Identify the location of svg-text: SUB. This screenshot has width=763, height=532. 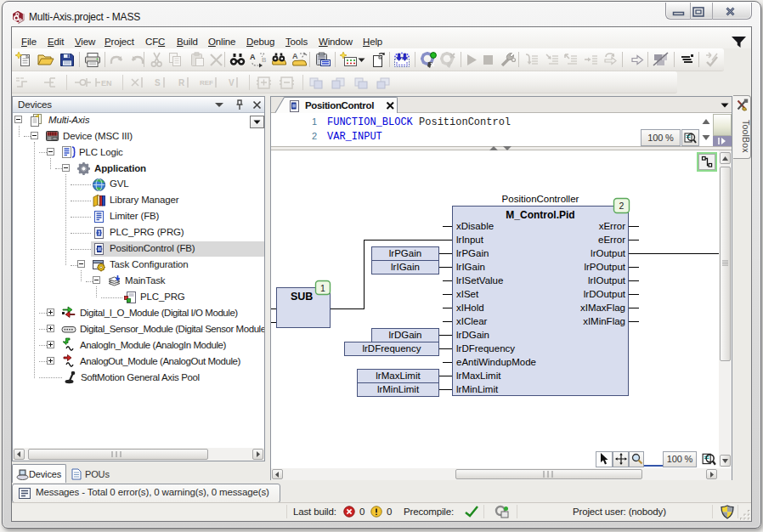
(302, 297).